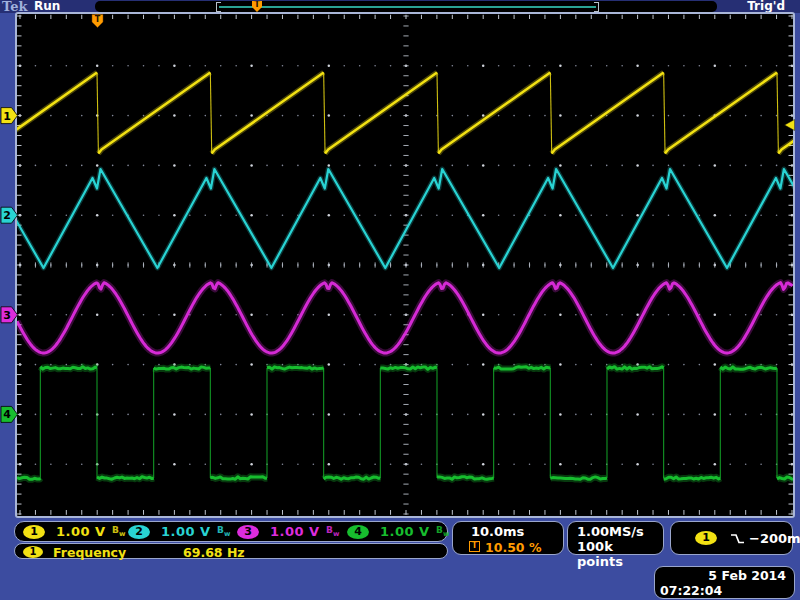 The width and height of the screenshot is (800, 600). Describe the element at coordinates (747, 576) in the screenshot. I see `date-text: 5 Feb 2014` at that location.